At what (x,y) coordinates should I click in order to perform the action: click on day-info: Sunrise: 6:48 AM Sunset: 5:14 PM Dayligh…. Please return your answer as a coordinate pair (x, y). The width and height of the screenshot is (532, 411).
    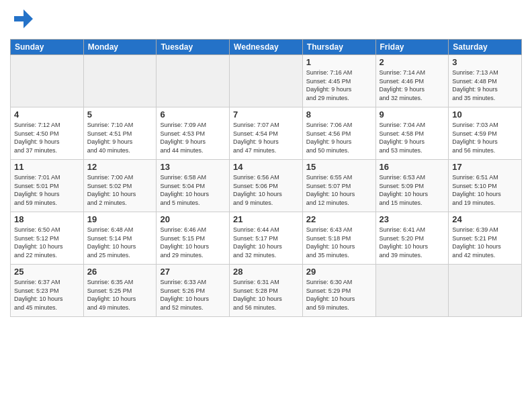
    Looking at the image, I should click on (120, 242).